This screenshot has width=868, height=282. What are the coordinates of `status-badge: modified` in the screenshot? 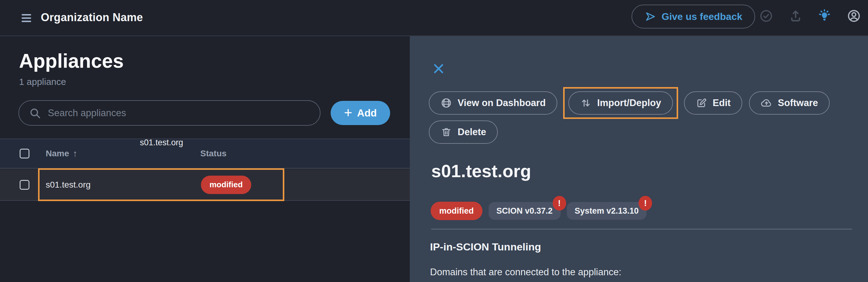 It's located at (226, 185).